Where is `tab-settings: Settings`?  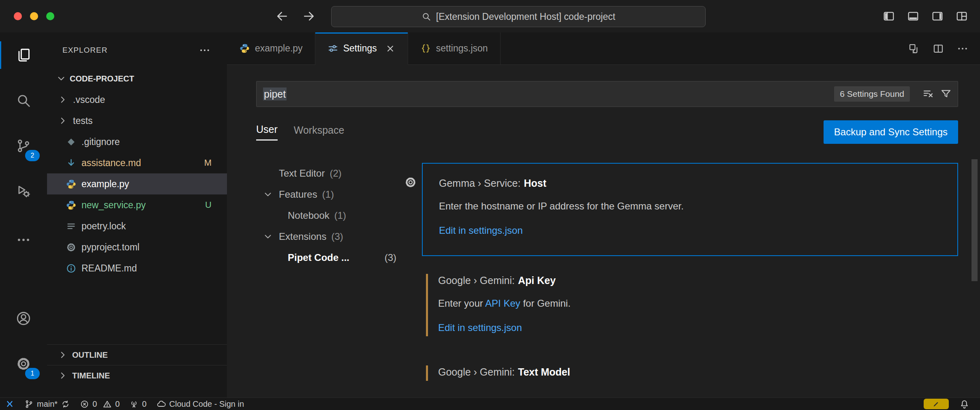 tab-settings: Settings is located at coordinates (362, 49).